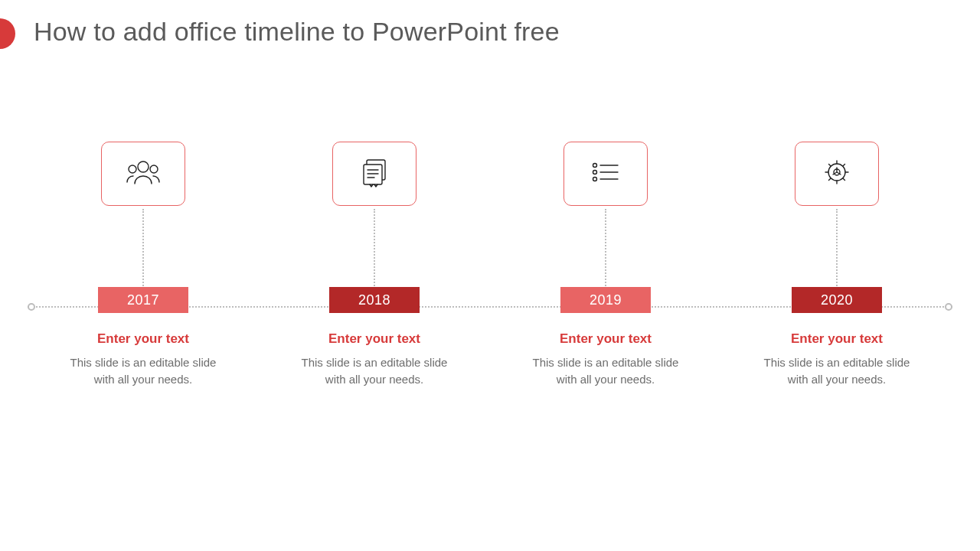 This screenshot has width=980, height=551. Describe the element at coordinates (374, 300) in the screenshot. I see `year-badge: 2018` at that location.